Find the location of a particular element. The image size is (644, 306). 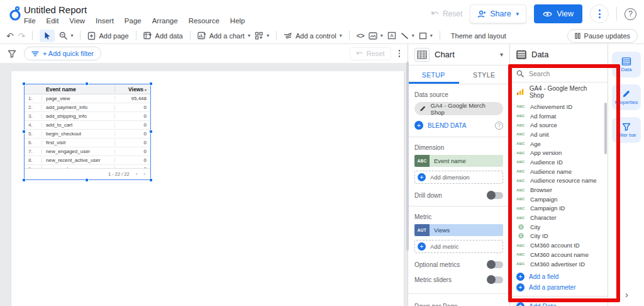

metric-sliders-toggle is located at coordinates (496, 280).